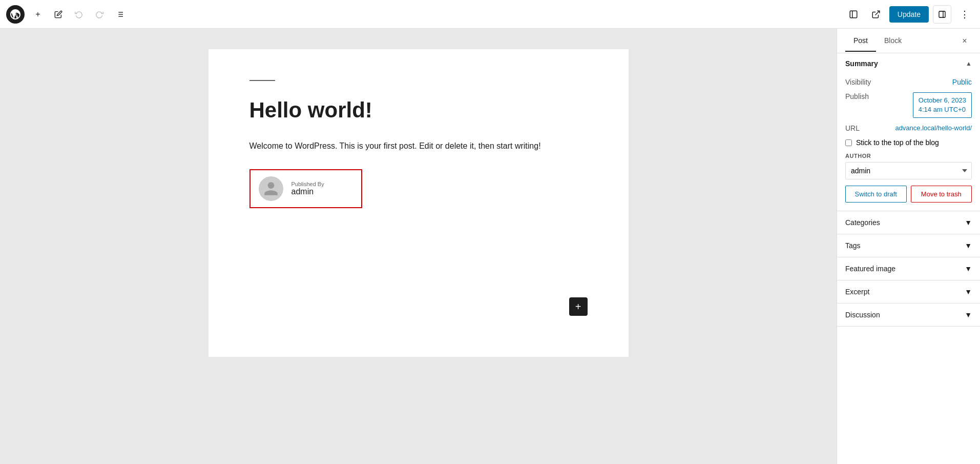 This screenshot has width=980, height=464. Describe the element at coordinates (863, 223) in the screenshot. I see `categories-label: Categories` at that location.